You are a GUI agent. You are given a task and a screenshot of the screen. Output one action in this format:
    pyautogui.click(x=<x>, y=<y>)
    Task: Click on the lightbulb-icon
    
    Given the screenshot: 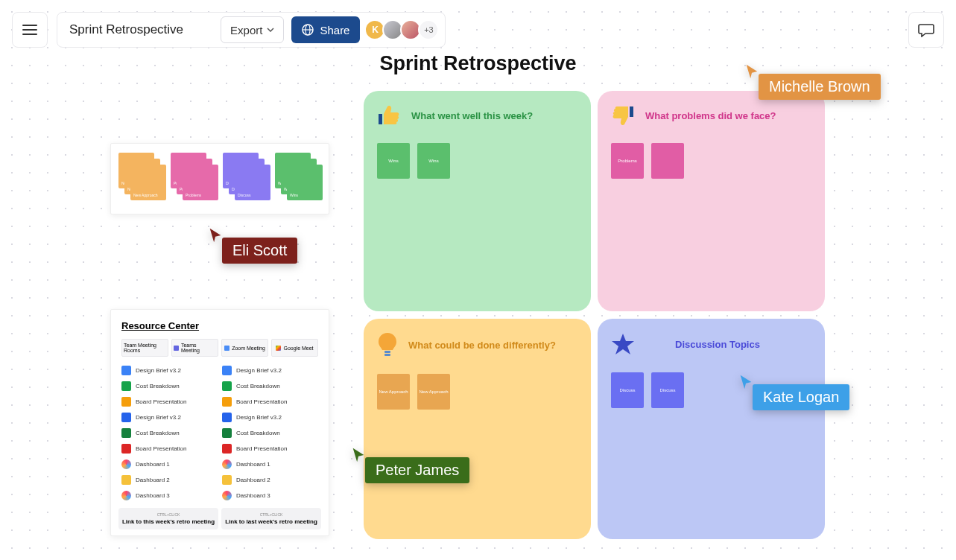 What is the action you would take?
    pyautogui.click(x=387, y=345)
    